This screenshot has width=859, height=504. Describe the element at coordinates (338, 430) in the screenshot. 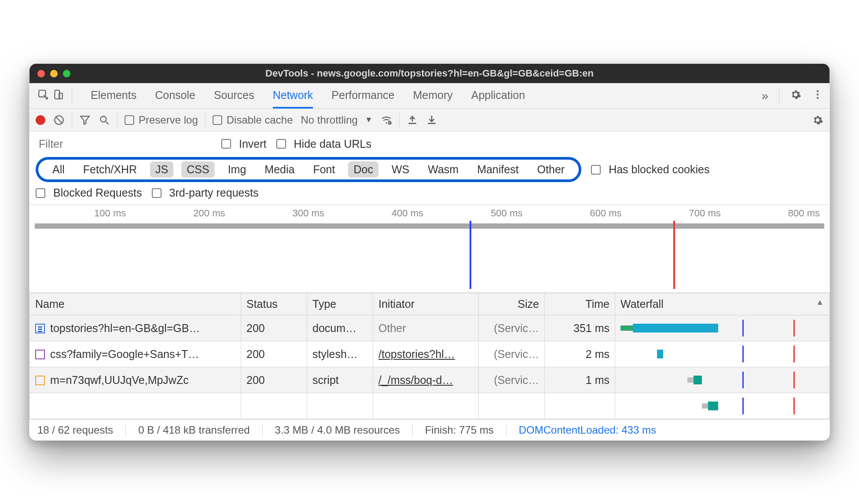

I see `status-resources: 3.3 MB / 4.0 MB resources` at that location.